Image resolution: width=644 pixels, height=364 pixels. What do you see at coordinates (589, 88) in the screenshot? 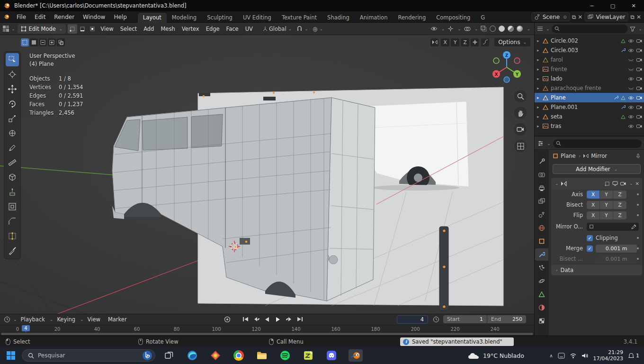
I see `outliner-row-parachoque-frente: ▸ parachoque frente` at bounding box center [589, 88].